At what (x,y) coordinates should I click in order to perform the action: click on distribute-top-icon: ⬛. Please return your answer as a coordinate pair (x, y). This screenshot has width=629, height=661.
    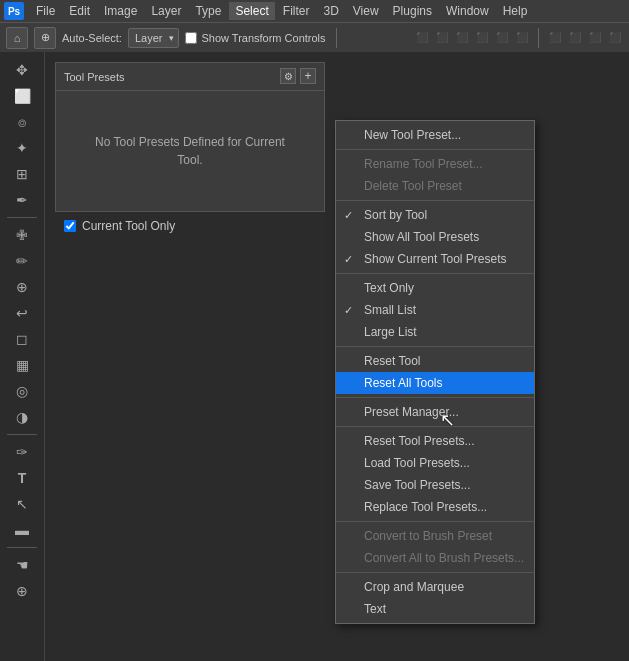
    Looking at the image, I should click on (615, 38).